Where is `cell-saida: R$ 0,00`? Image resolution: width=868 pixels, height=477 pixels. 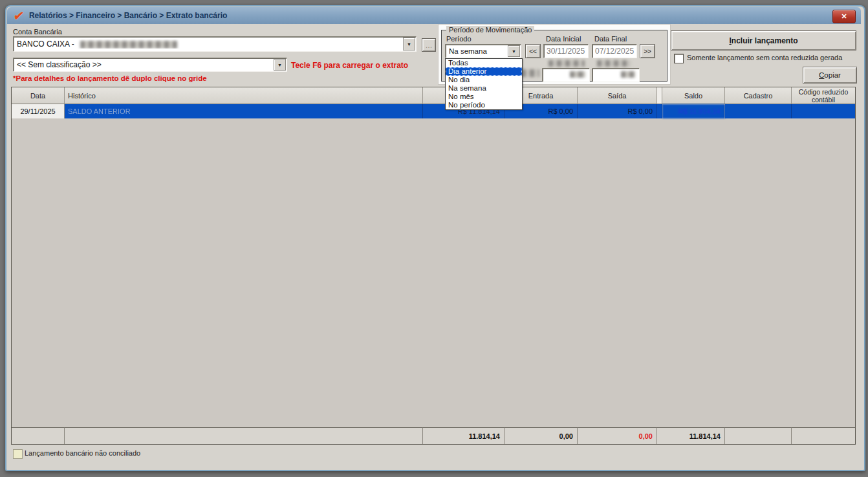
cell-saida: R$ 0,00 is located at coordinates (617, 111).